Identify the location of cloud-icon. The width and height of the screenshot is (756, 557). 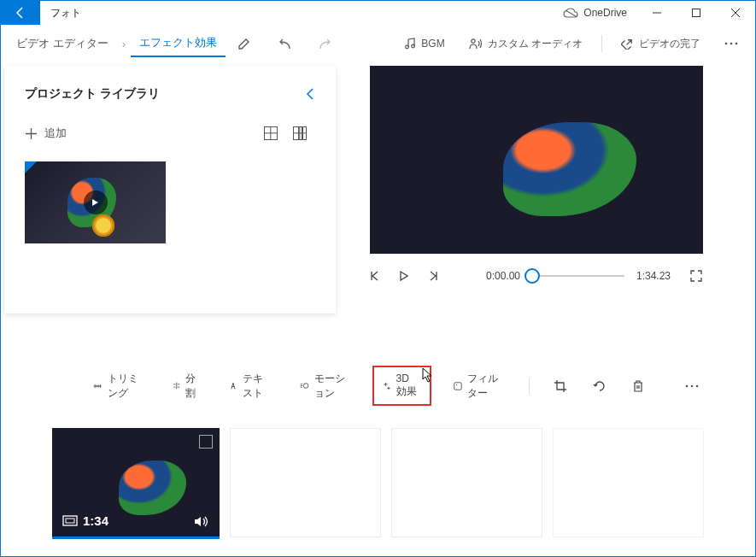
(571, 13).